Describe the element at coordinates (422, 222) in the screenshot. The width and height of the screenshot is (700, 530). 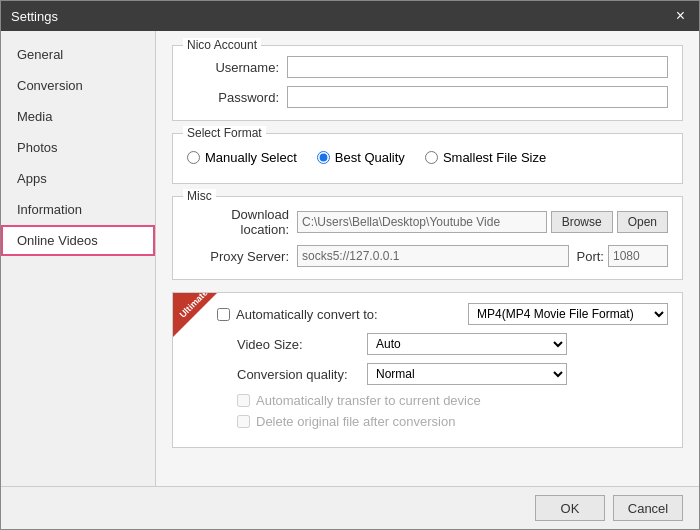
I see `download-location-input` at that location.